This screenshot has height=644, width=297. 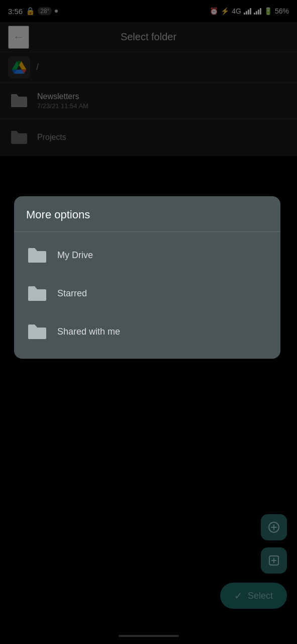 What do you see at coordinates (37, 293) in the screenshot?
I see `folder-icon-starred` at bounding box center [37, 293].